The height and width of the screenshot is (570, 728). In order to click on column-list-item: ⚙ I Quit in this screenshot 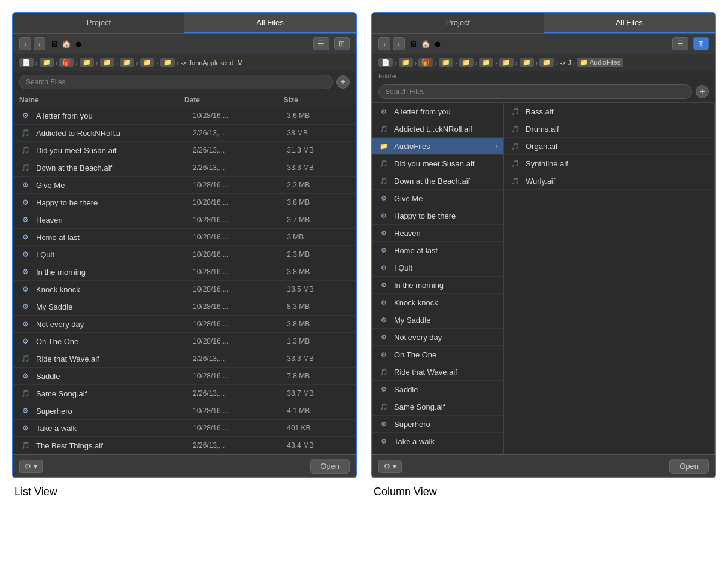, I will do `click(438, 268)`.